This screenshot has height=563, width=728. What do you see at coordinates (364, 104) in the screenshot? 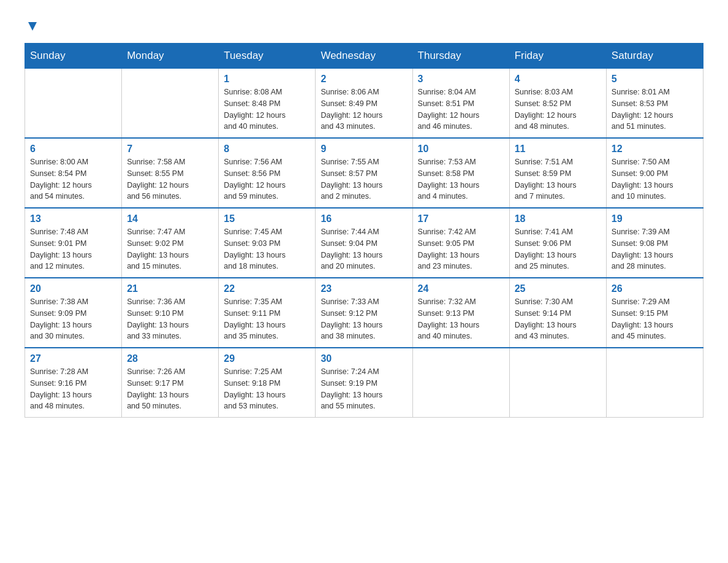
I see `calendar-cell: 2Sunrise: 8:06 AM Sunset: 8:49 PM Daylig…` at bounding box center [364, 104].